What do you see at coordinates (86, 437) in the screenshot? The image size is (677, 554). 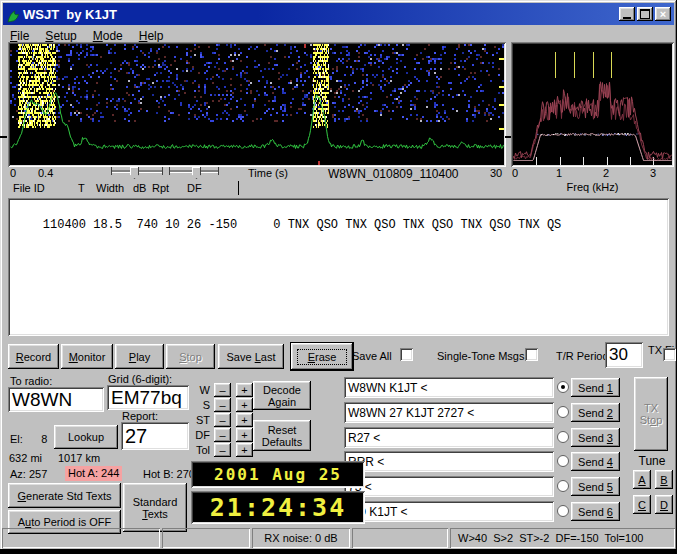 I see `lookup-button: Lookup` at bounding box center [86, 437].